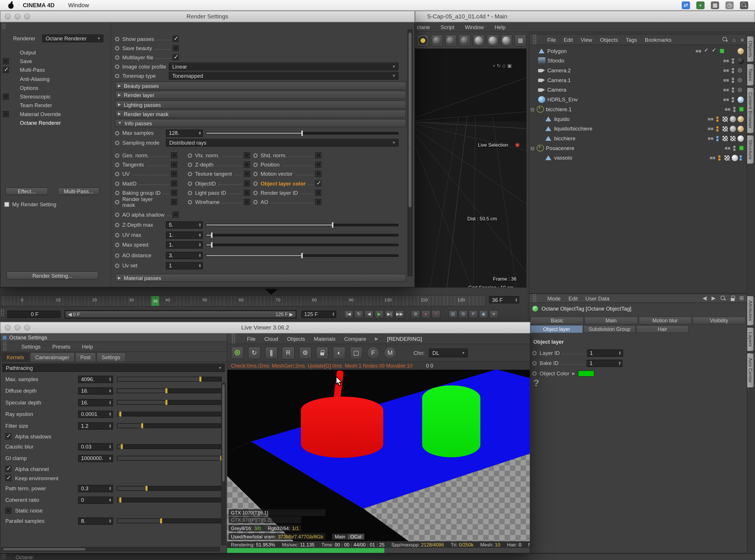 Image resolution: width=755 pixels, height=560 pixels. Describe the element at coordinates (741, 80) in the screenshot. I see `camera-tag-icon` at that location.